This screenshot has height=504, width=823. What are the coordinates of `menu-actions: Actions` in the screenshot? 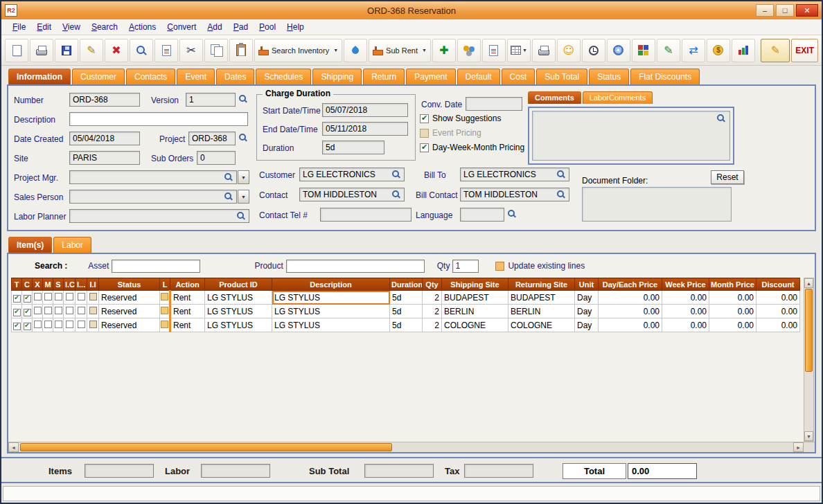 It's located at (143, 27).